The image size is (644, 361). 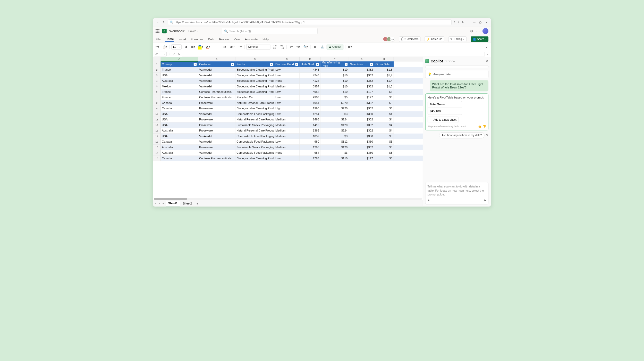 I want to click on copilot-input: Tell me what you want to do with data in…, so click(x=457, y=193).